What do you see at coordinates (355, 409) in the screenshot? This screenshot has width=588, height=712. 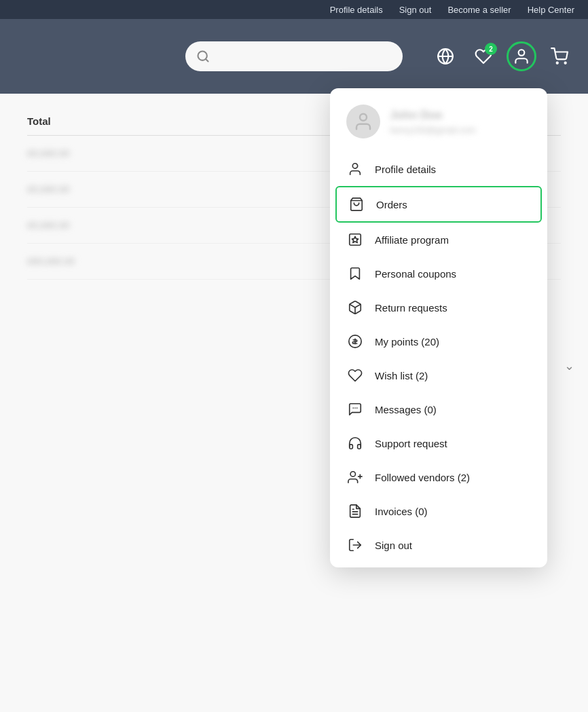 I see `chat-icon` at bounding box center [355, 409].